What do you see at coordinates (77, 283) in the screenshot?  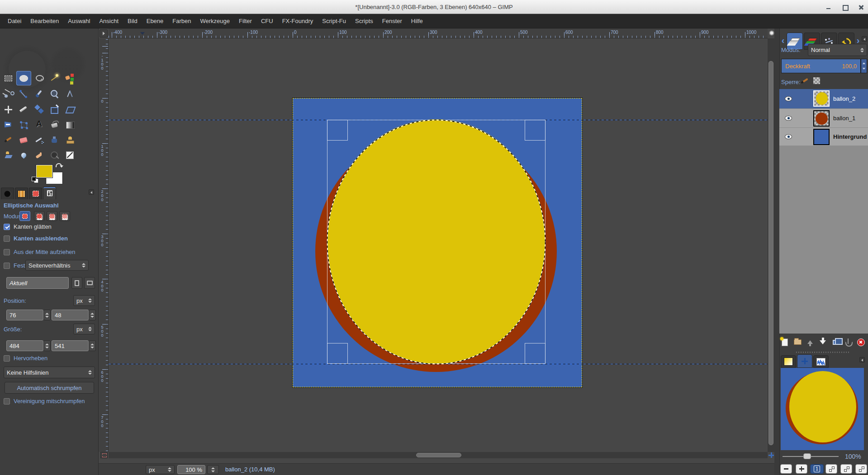 I see `portrait-button` at bounding box center [77, 283].